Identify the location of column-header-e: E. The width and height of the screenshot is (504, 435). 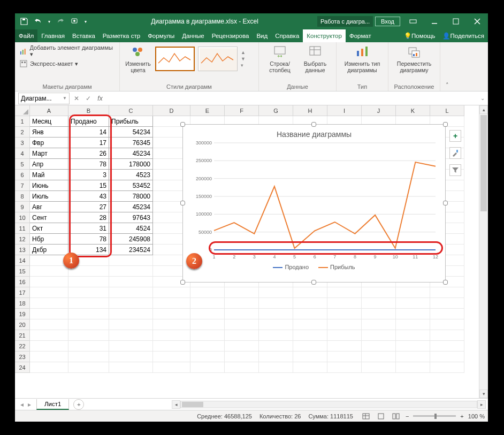
(208, 111).